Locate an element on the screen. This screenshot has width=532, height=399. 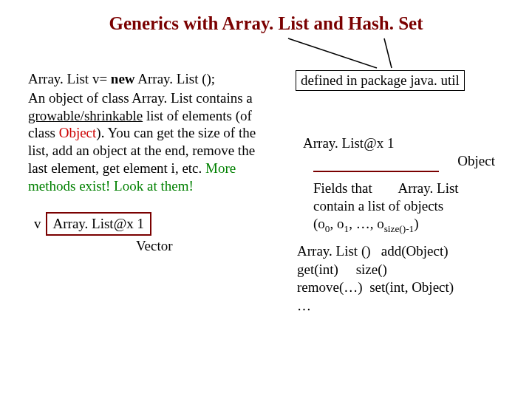
sub-size: size()-1 is located at coordinates (399, 228).